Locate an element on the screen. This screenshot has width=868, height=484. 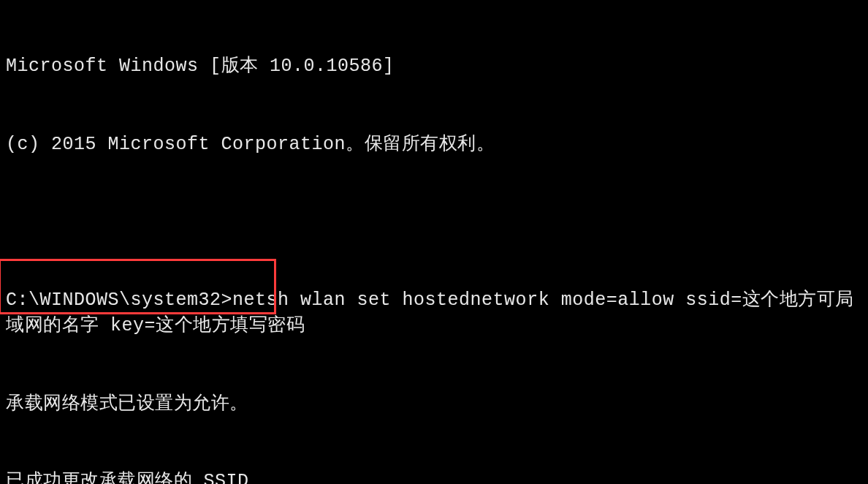
prompt-1: C:\WINDOWS\system32> is located at coordinates (119, 300).